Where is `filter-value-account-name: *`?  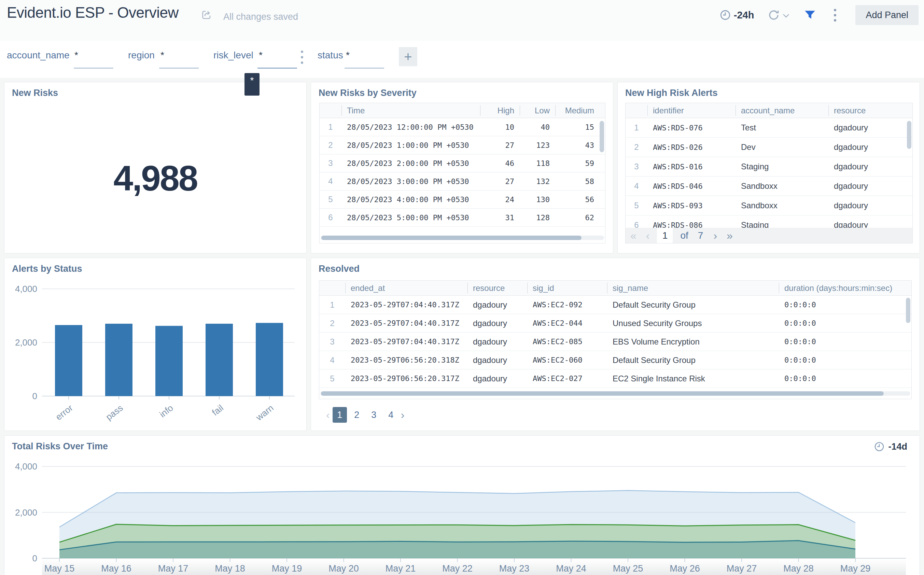 filter-value-account-name: * is located at coordinates (76, 56).